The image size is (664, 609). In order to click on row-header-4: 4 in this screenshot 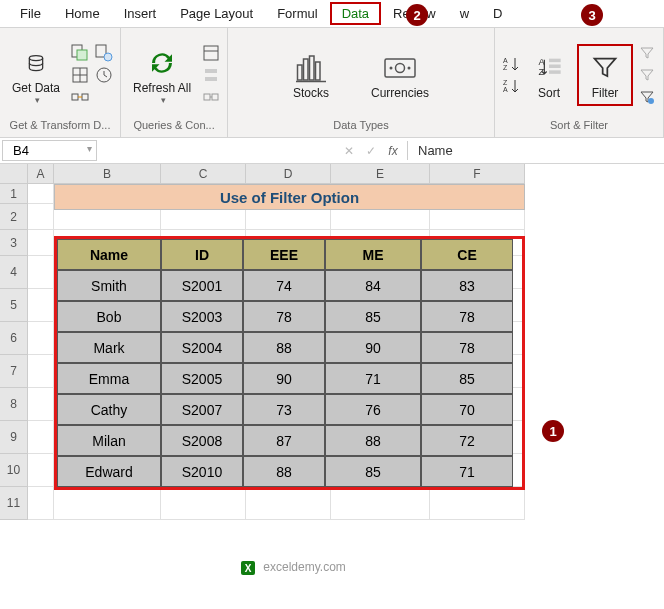, I will do `click(14, 272)`.